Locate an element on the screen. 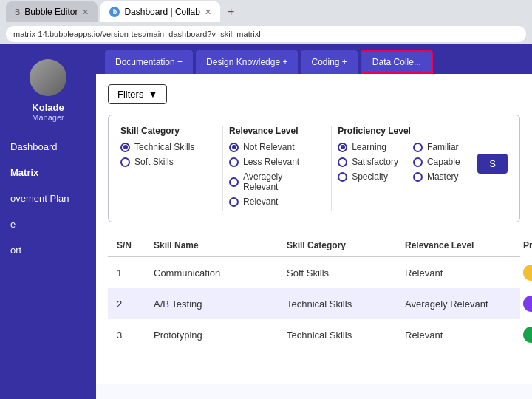 Image resolution: width=532 pixels, height=399 pixels. row-name-2: A/B Testing is located at coordinates (220, 304).